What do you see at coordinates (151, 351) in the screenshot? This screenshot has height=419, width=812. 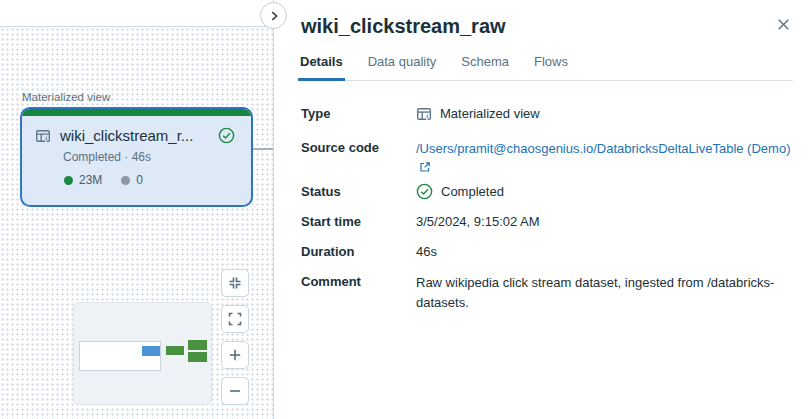 I see `minimap-node-selected` at bounding box center [151, 351].